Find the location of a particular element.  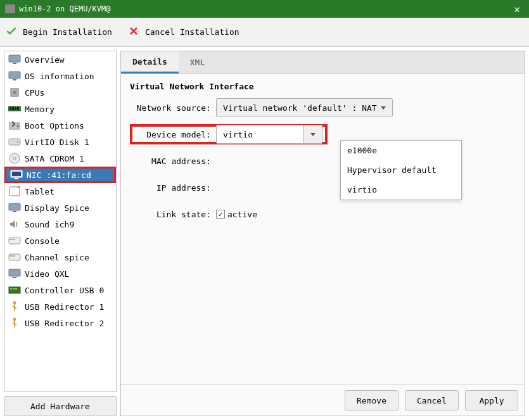

begin-installation-label: Begin Installation is located at coordinates (67, 32).